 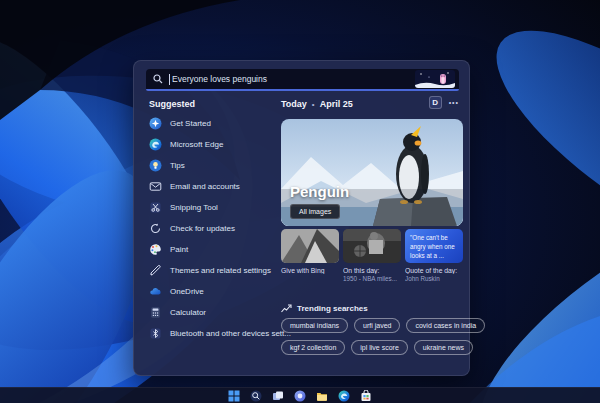 I want to click on suggested-item-label: Paint, so click(x=179, y=250).